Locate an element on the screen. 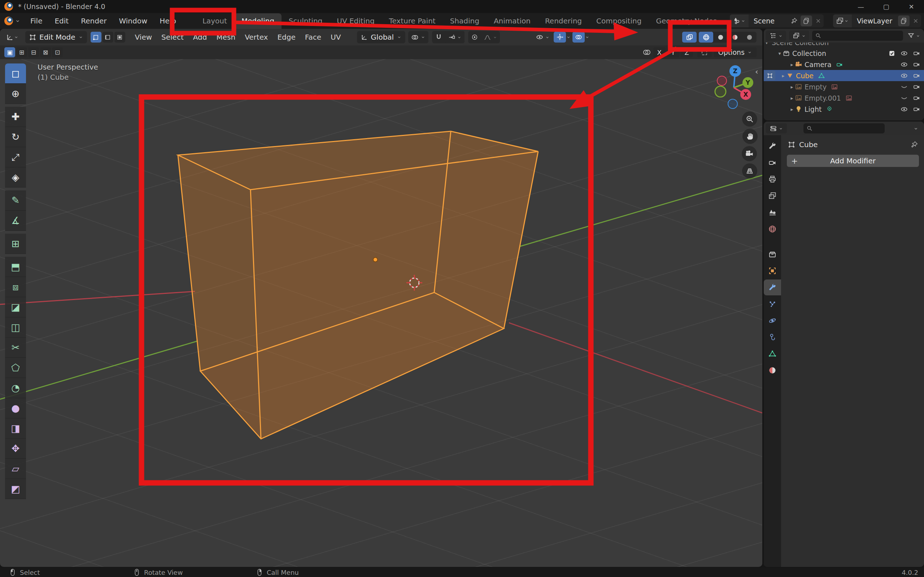 Image resolution: width=924 pixels, height=577 pixels. tool-extrude-region: ⬒ is located at coordinates (15, 267).